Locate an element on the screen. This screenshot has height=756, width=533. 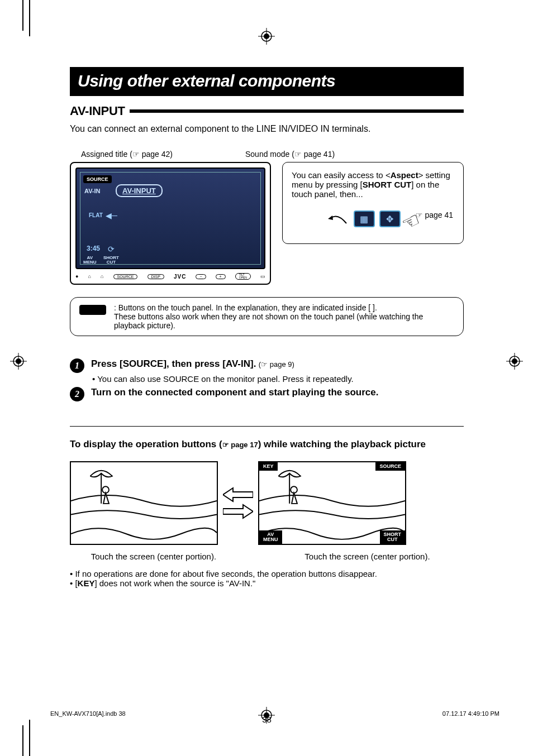
subheading: To display the operation buttons (☞ page… is located at coordinates (267, 444).